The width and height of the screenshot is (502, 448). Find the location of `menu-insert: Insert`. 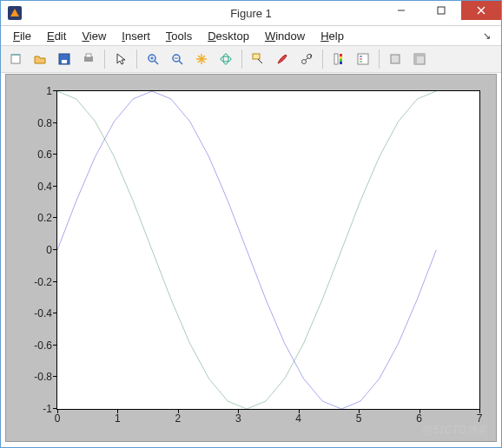

menu-insert: Insert is located at coordinates (135, 36).